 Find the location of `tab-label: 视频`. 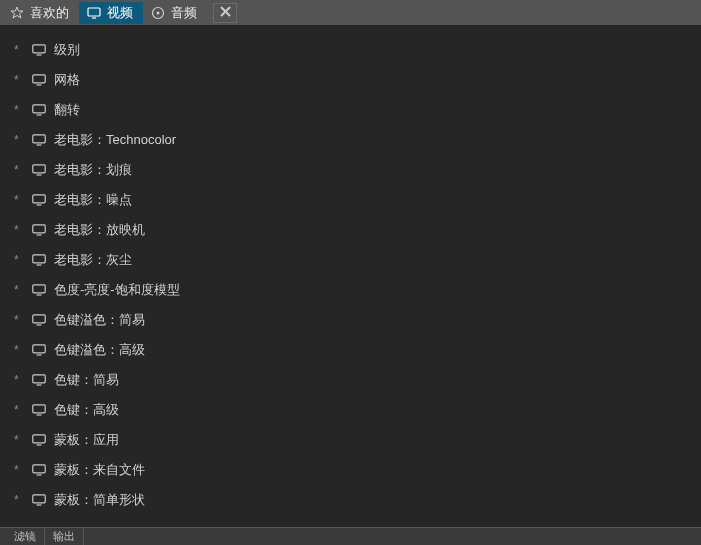

tab-label: 视频 is located at coordinates (120, 13).